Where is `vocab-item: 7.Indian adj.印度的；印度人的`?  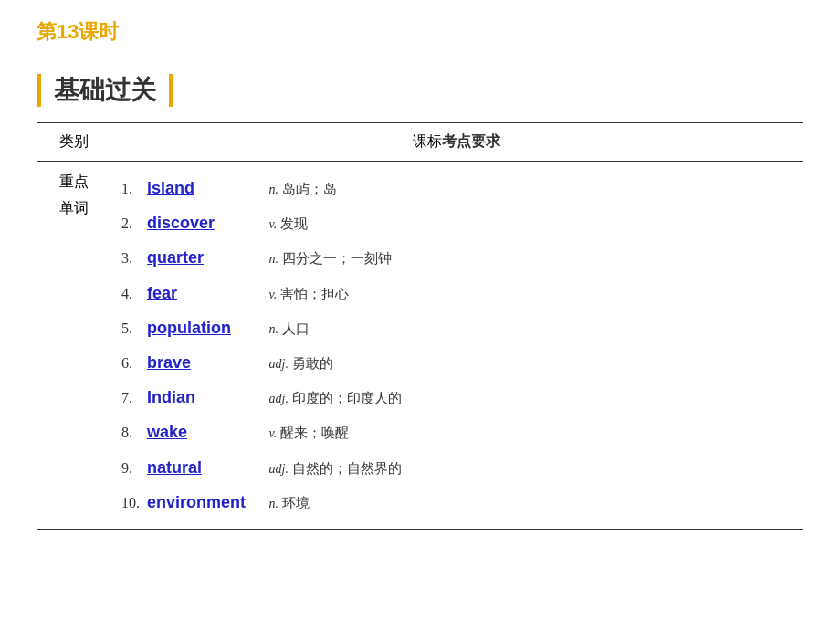
vocab-item: 7.Indian adj.印度的；印度人的 is located at coordinates (457, 397).